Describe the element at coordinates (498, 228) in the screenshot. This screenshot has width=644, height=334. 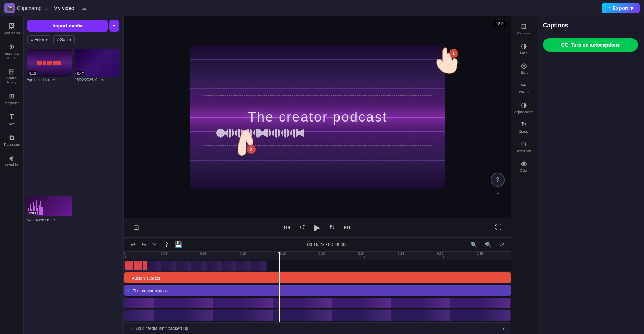
I see `fullscreen-button: ⛶` at that location.